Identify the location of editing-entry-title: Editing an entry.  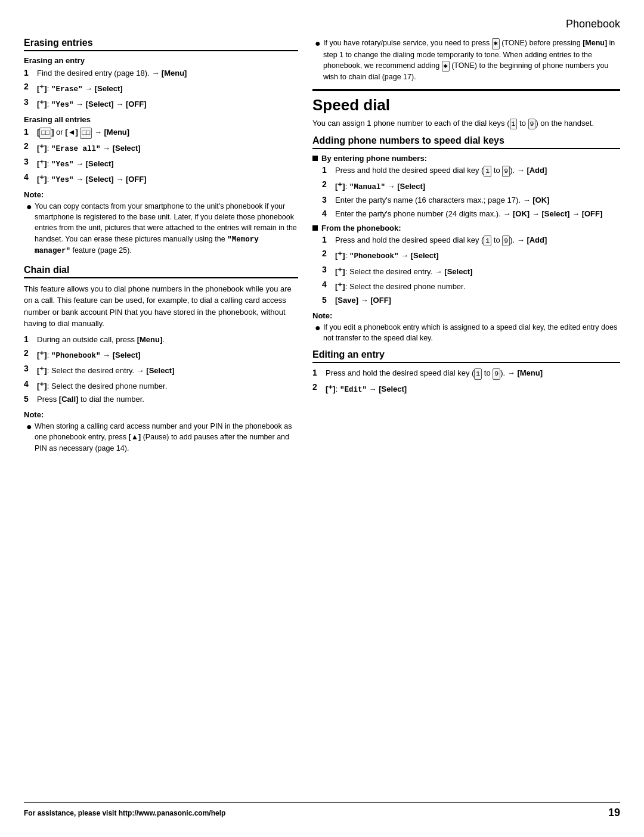
(466, 356).